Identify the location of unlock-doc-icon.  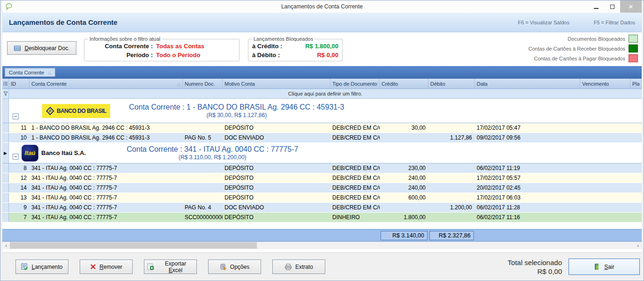
(17, 48).